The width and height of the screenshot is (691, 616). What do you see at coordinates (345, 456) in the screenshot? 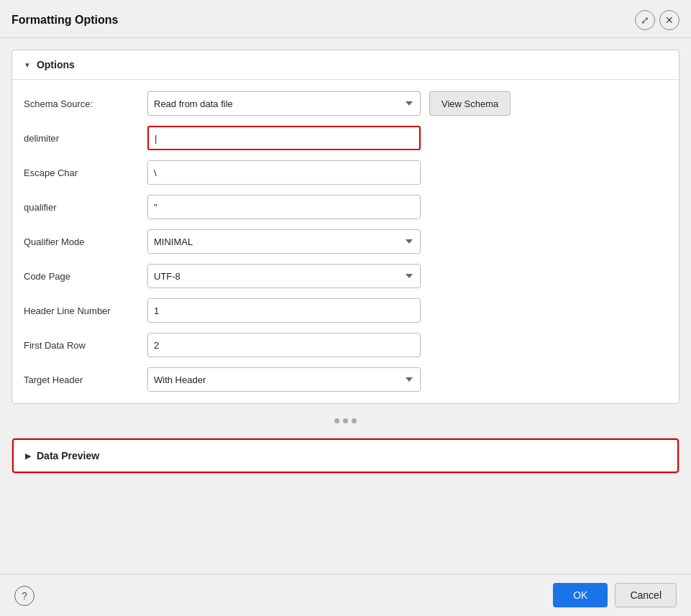
I see `data-preview-panel: ▶ Data Preview` at bounding box center [345, 456].